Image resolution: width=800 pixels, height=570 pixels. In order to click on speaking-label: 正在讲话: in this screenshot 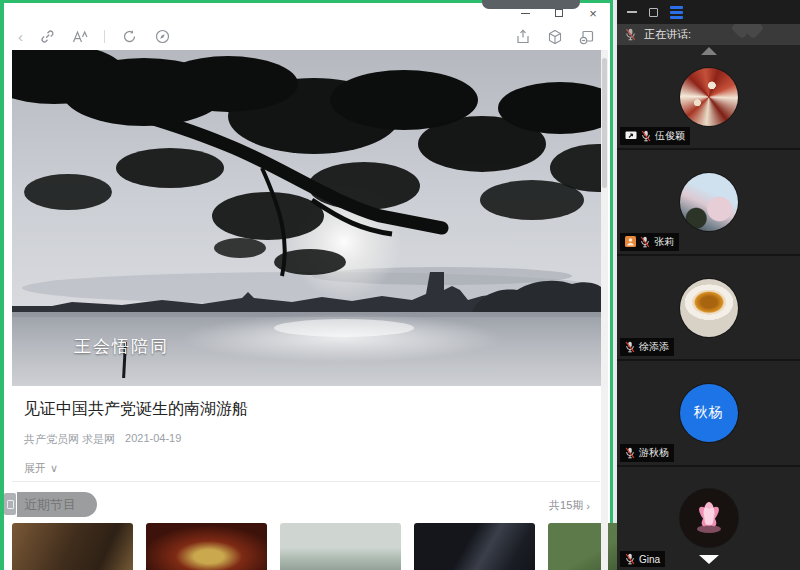, I will do `click(668, 34)`.